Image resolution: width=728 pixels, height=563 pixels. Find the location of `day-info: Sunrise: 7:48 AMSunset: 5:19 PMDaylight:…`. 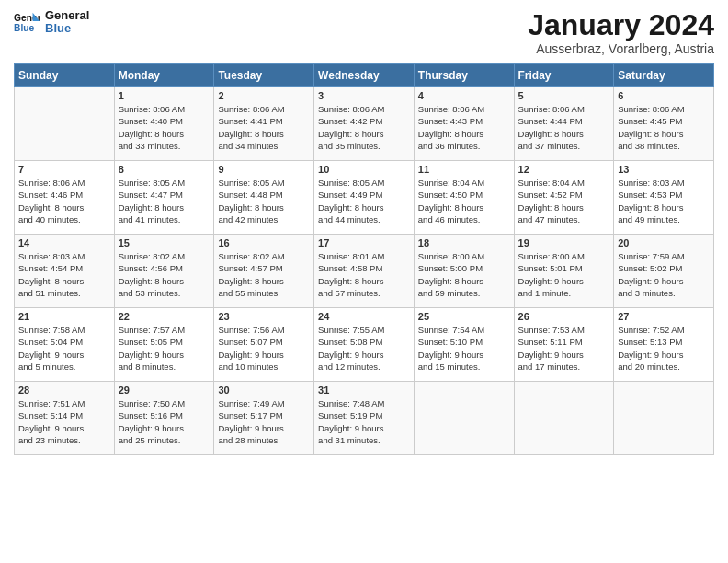

day-info: Sunrise: 7:48 AMSunset: 5:19 PMDaylight:… is located at coordinates (364, 421).